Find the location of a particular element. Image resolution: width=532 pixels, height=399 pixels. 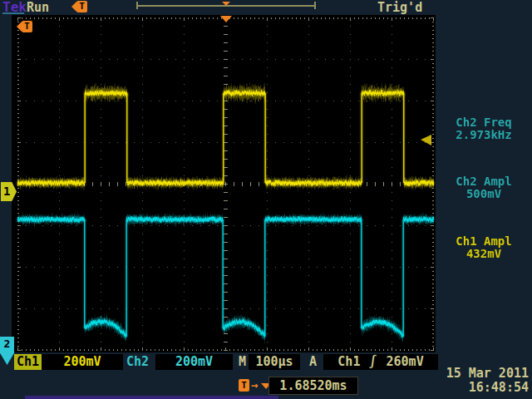

trigger-position-icon: T is located at coordinates (80, 7).